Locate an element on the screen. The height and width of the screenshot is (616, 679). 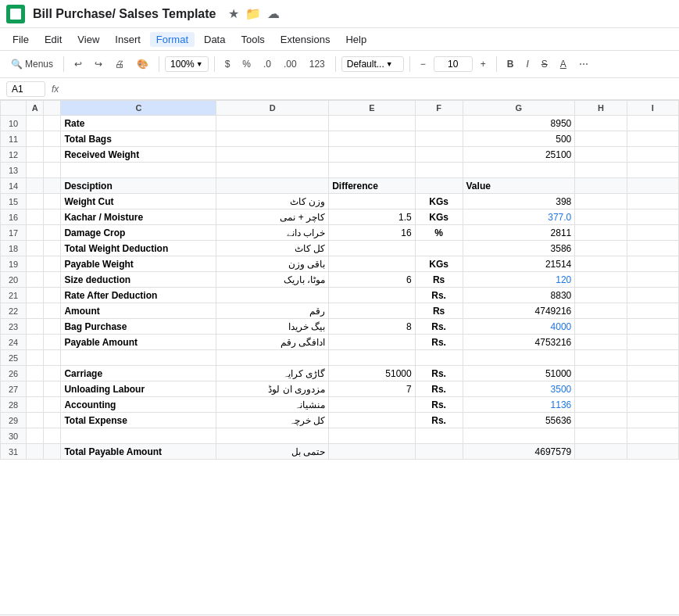
cell-h21 is located at coordinates (601, 295).